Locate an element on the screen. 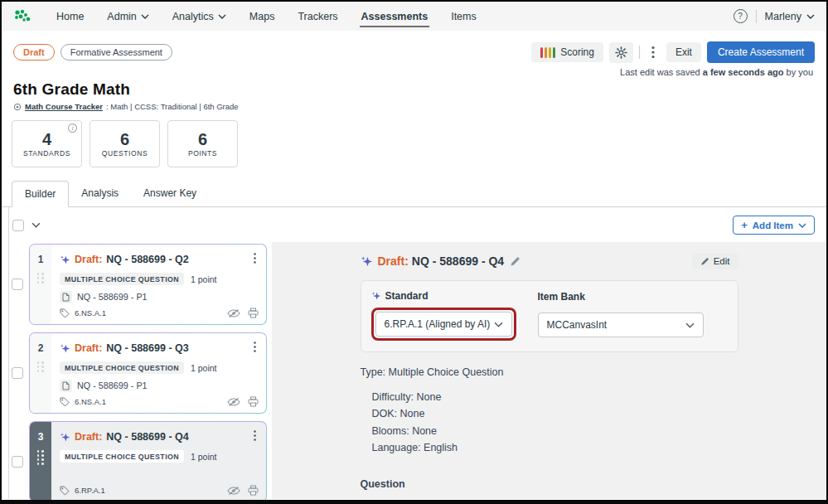  breadcrumb-tracker-link: Math Course Tracker is located at coordinates (64, 106).